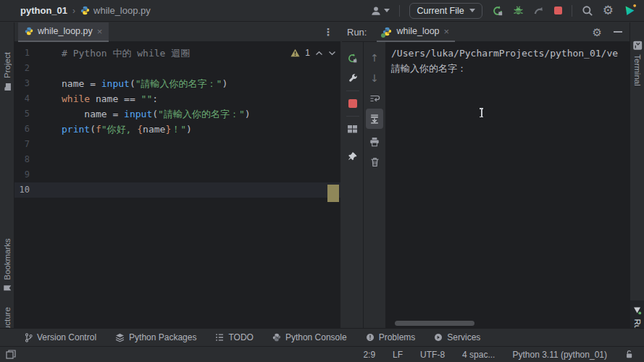  What do you see at coordinates (391, 337) in the screenshot?
I see `toolwindow-problems: Problems` at bounding box center [391, 337].